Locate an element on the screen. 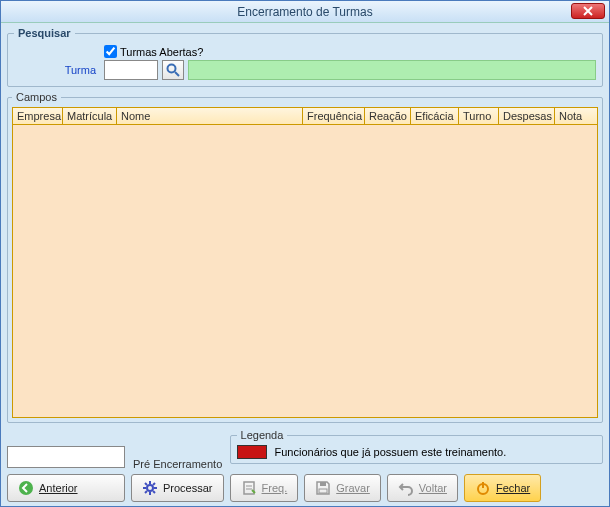  pre-encerramento-label: Pré Encerramento is located at coordinates (178, 464).